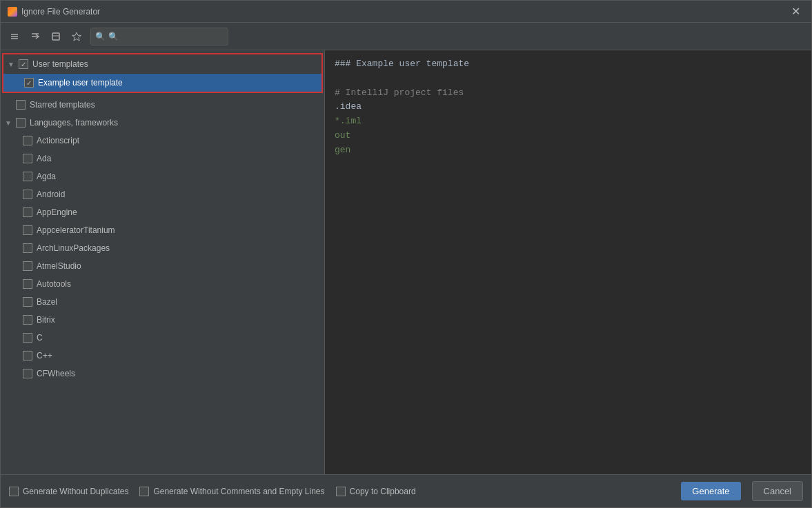  What do you see at coordinates (28, 230) in the screenshot?
I see `appcelerator-checkbox` at bounding box center [28, 230].